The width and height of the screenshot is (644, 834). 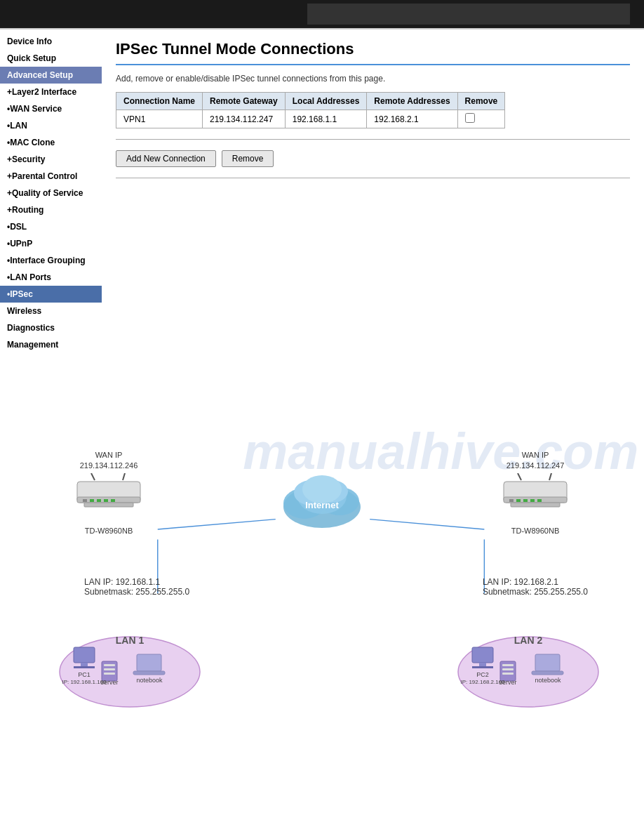 I want to click on lan2-svg: LAN 2 PC2 IP: 192.168.2.100 server noteb…, so click(x=528, y=665).